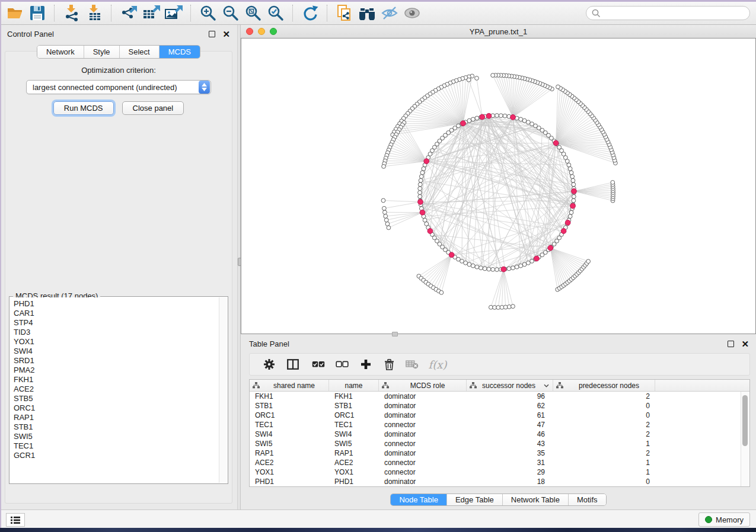  What do you see at coordinates (153, 108) in the screenshot?
I see `close-panel-button: Close panel` at bounding box center [153, 108].